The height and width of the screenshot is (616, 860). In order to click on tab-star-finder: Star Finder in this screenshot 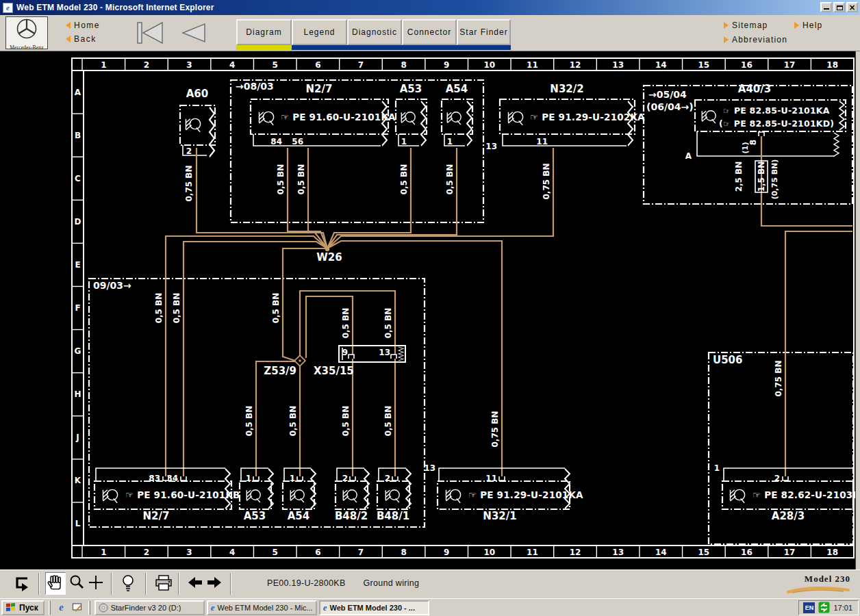, I will do `click(483, 32)`.